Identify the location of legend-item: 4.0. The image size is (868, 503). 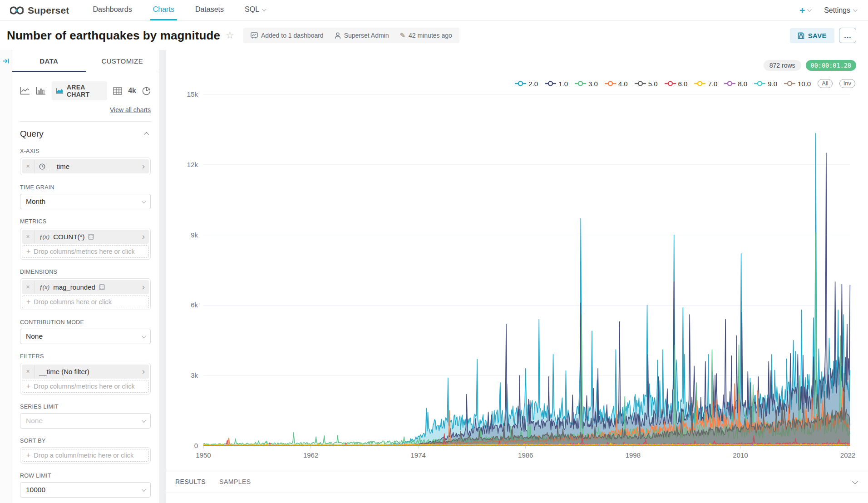
(616, 84).